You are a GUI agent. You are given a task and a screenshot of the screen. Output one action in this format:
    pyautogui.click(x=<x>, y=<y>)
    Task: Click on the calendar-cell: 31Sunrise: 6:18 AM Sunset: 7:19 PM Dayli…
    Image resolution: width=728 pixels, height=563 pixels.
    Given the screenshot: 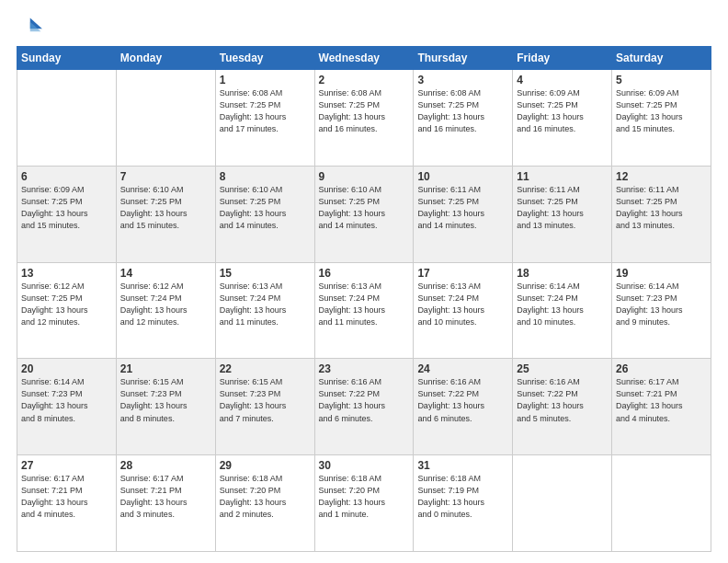 What is the action you would take?
    pyautogui.click(x=463, y=504)
    